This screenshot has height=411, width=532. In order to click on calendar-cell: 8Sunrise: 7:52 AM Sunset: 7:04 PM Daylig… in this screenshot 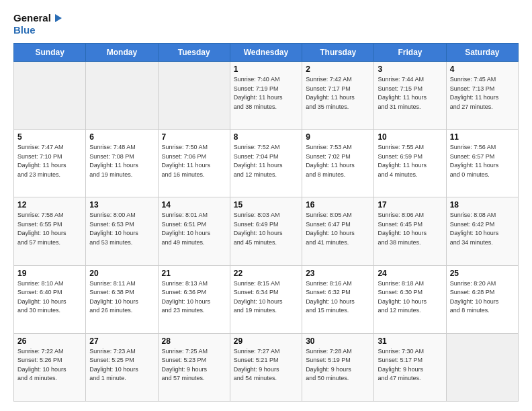, I will do `click(266, 164)`.